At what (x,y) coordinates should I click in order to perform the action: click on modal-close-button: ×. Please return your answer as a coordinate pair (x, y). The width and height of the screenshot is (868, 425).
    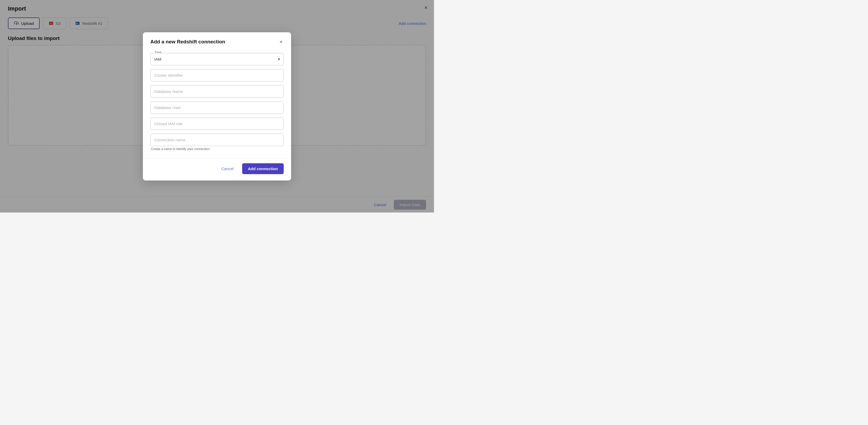
    Looking at the image, I should click on (281, 42).